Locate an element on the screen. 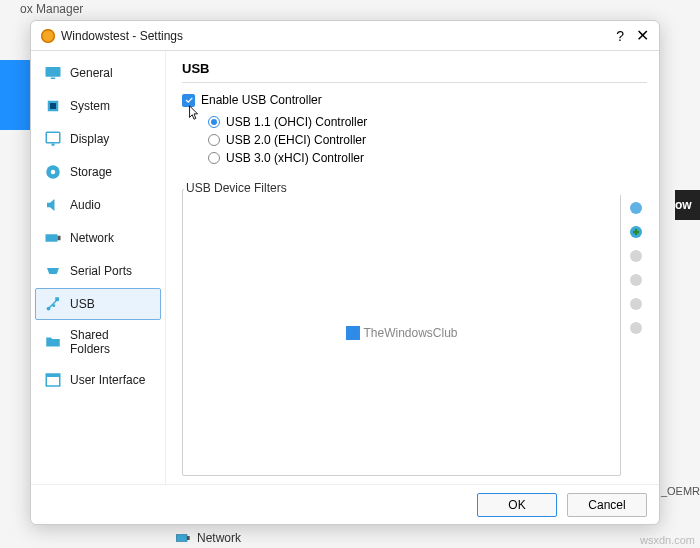 The image size is (700, 548). checkbox-checked-icon is located at coordinates (188, 100).